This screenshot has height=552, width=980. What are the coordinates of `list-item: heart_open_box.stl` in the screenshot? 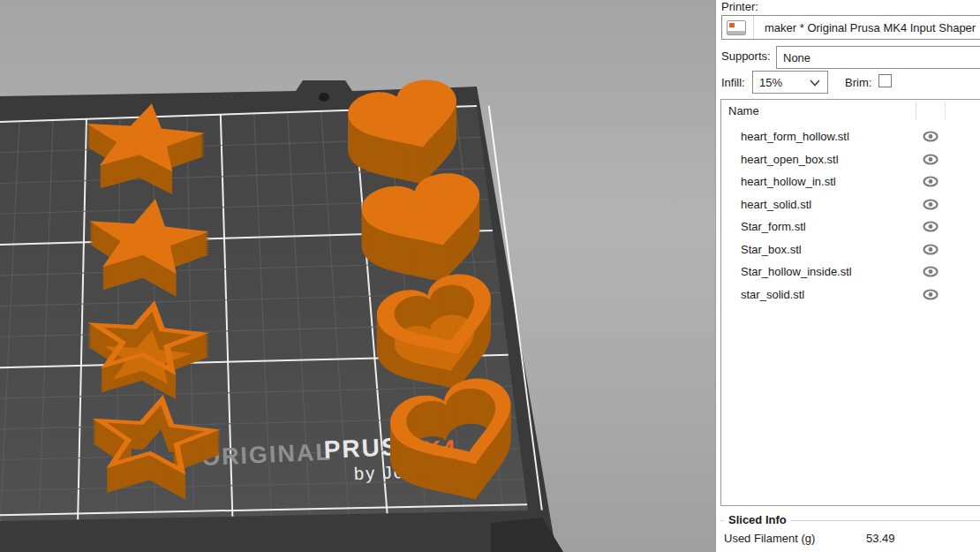 It's located at (851, 161).